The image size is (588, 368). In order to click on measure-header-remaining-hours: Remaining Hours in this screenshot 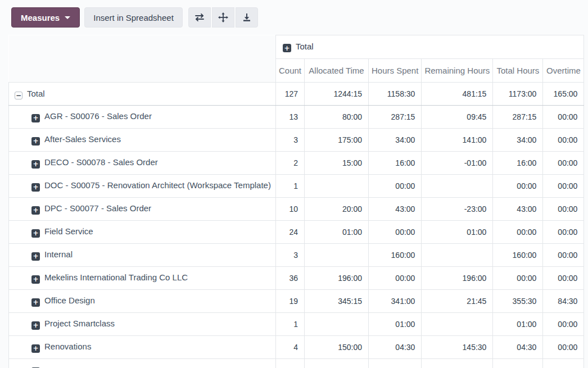, I will do `click(458, 71)`.